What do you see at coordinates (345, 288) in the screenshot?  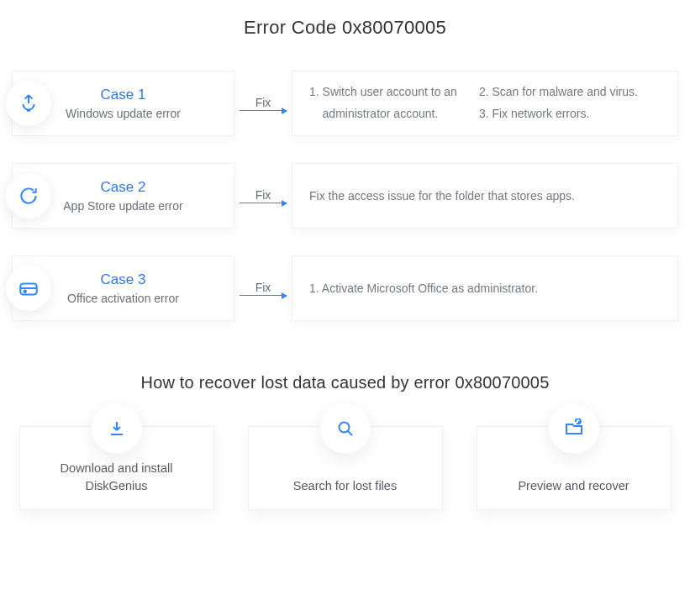 I see `case-row-3: Case 3 Office activation error Fix 1. Ac…` at bounding box center [345, 288].